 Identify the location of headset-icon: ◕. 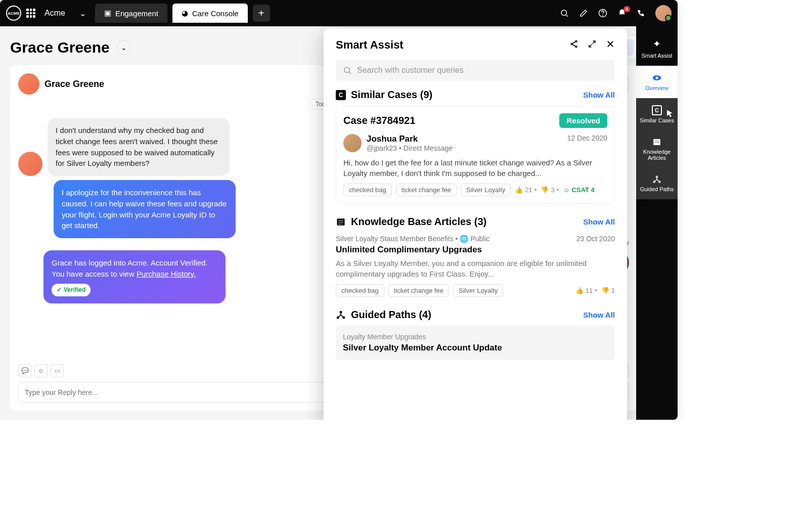
(185, 13).